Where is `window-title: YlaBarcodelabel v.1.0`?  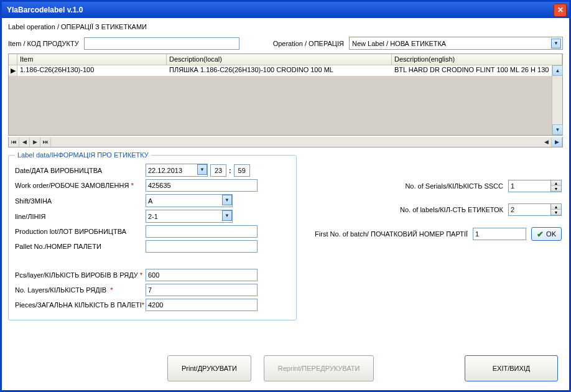
window-title: YlaBarcodelabel v.1.0 is located at coordinates (45, 10).